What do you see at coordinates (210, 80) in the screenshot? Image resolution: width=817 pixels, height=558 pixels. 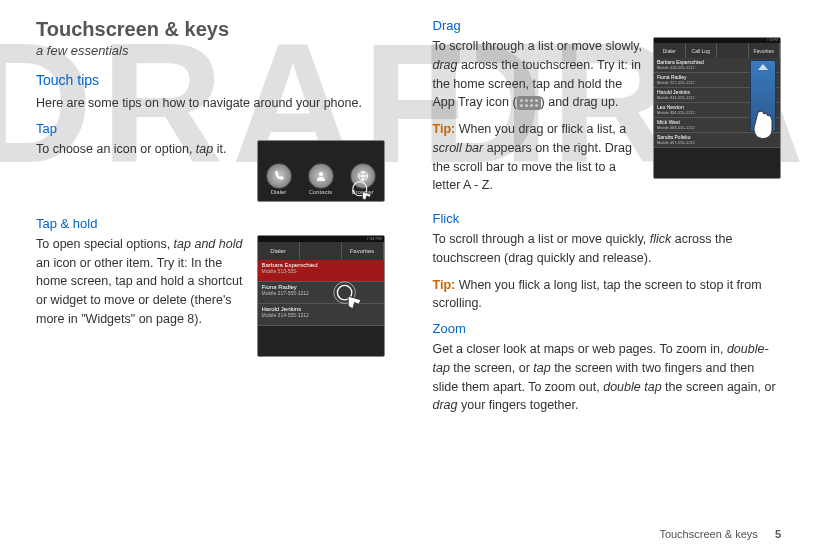 I see `heading-touch-tips: Touch tips` at bounding box center [210, 80].